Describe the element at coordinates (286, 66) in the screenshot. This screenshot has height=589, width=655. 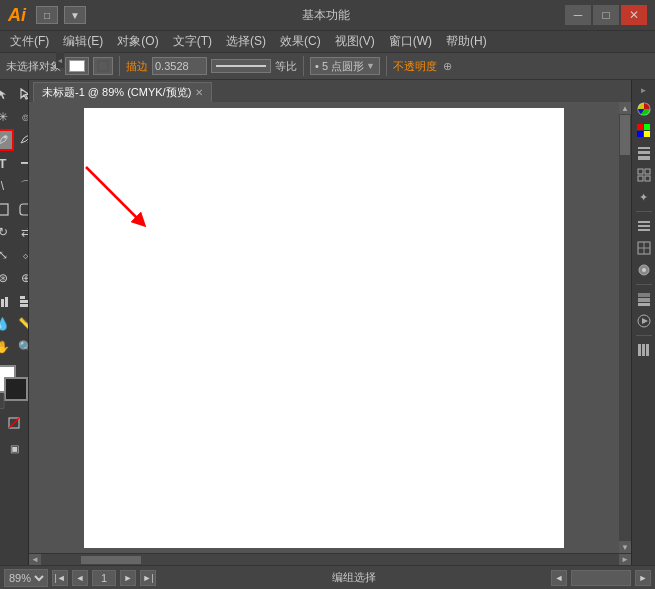
I see `stroke-ratio-btn: 等比` at that location.